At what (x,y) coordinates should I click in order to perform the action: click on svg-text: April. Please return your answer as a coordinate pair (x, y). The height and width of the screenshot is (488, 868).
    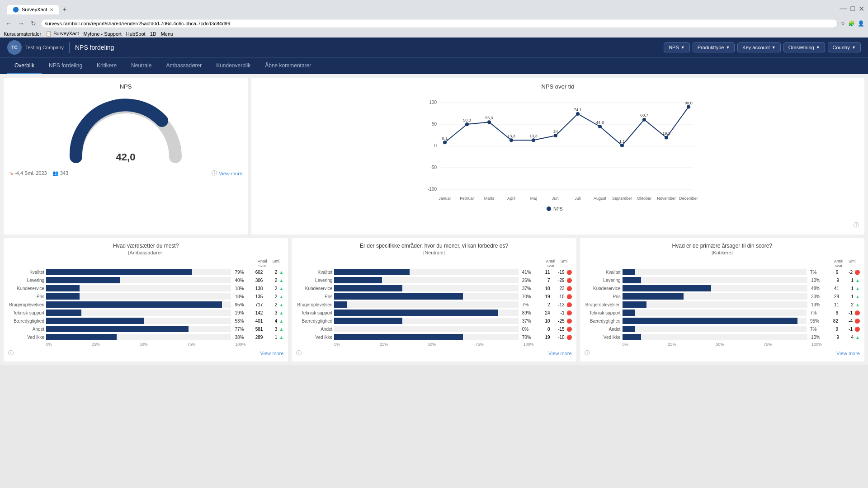
    Looking at the image, I should click on (511, 198).